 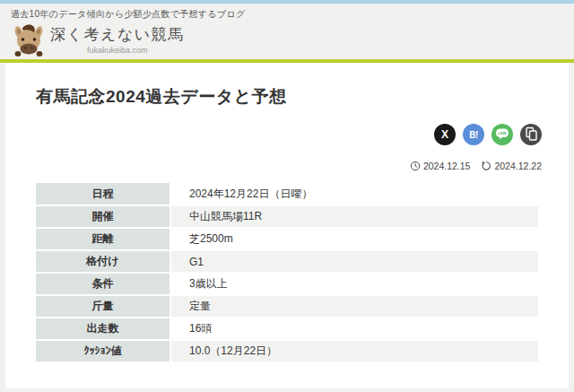 I want to click on row-label: ｸｯｼｮﾝ値, so click(x=103, y=352).